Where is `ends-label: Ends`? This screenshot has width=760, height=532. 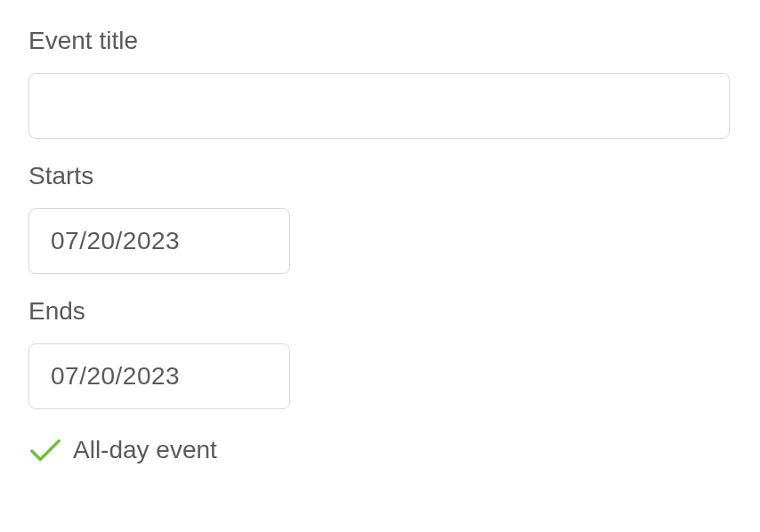 ends-label: Ends is located at coordinates (380, 311).